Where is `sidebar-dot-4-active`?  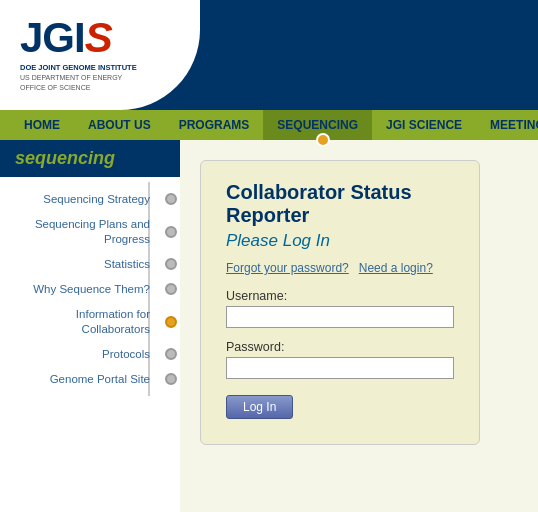 sidebar-dot-4-active is located at coordinates (171, 322).